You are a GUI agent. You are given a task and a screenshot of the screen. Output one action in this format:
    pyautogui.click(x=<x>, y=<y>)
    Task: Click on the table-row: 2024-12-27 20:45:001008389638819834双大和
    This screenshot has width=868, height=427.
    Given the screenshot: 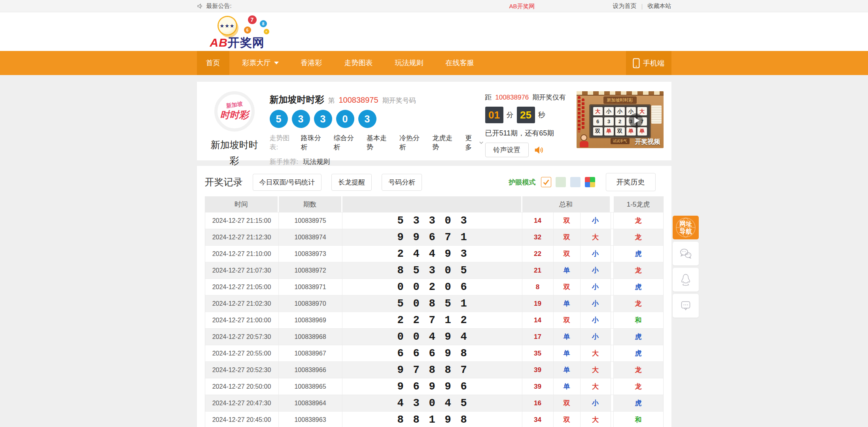 What is the action you would take?
    pyautogui.click(x=434, y=419)
    